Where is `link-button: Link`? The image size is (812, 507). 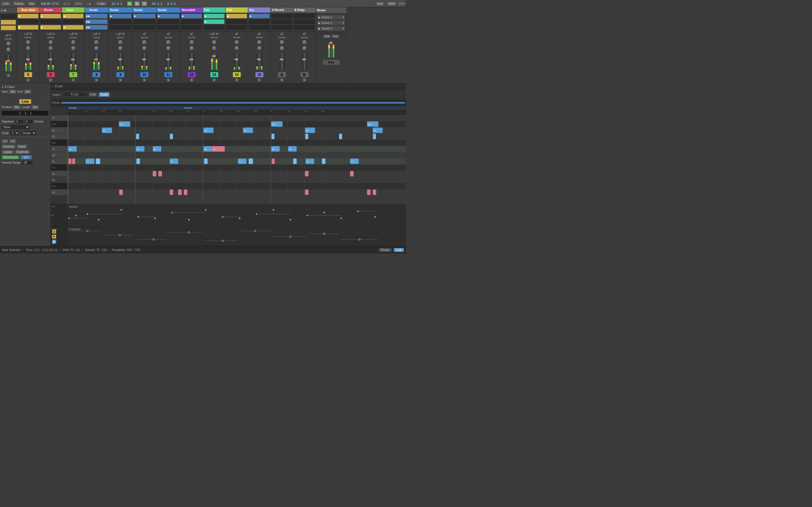
link-button: Link is located at coordinates (6, 4).